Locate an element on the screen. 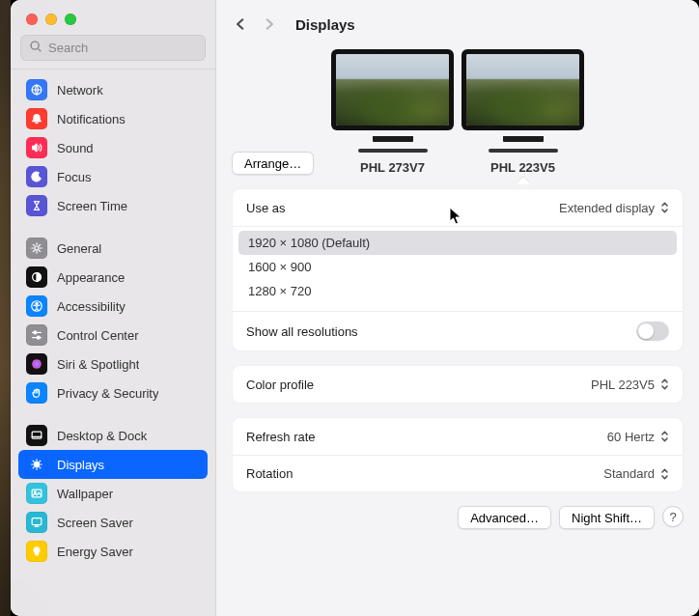  sidebar-item-appearance: Appearance is located at coordinates (113, 277).